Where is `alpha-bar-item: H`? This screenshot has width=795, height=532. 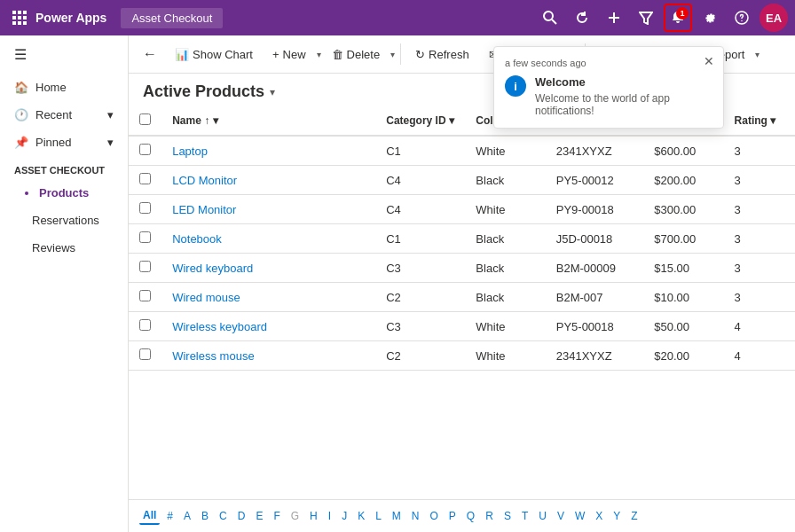 alpha-bar-item: H is located at coordinates (314, 516).